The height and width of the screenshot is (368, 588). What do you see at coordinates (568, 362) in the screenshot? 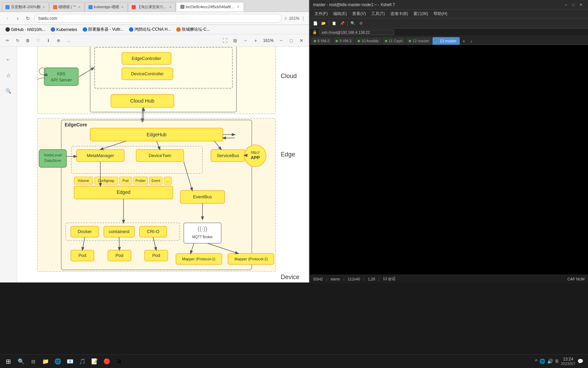
I see `clock: 13:24 2023/5/7` at bounding box center [568, 362].